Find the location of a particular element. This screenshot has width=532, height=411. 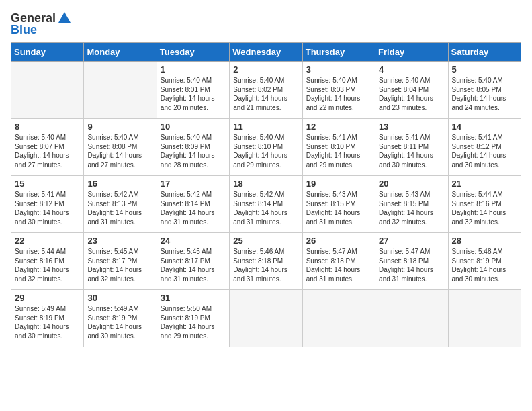

day-number: 8 is located at coordinates (47, 126).